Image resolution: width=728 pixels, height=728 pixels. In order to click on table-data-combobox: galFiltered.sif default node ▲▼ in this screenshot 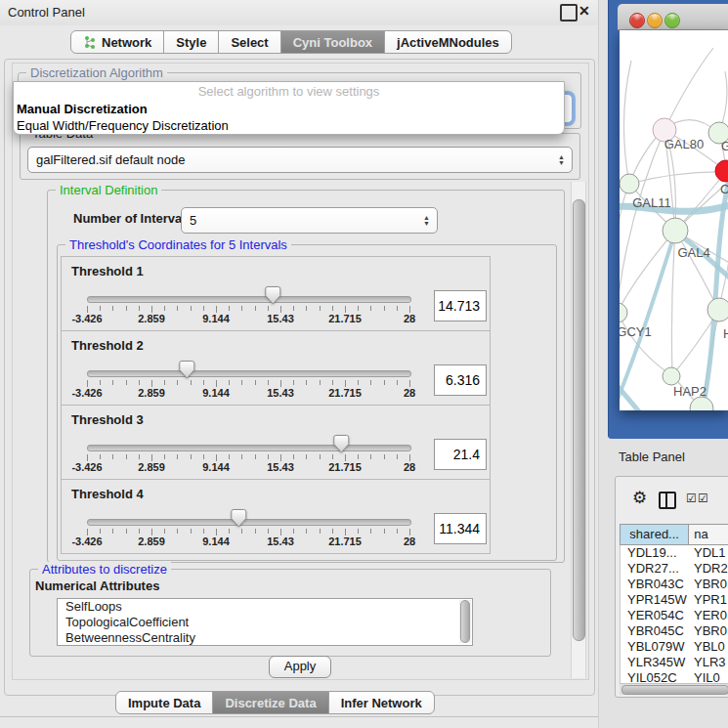, I will do `click(300, 160)`.